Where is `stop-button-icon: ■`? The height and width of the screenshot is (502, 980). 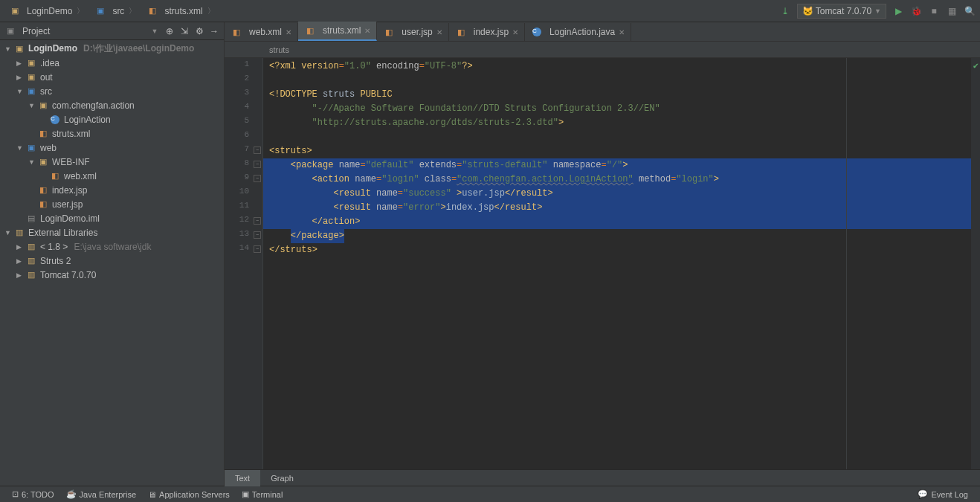 stop-button-icon: ■ is located at coordinates (934, 11).